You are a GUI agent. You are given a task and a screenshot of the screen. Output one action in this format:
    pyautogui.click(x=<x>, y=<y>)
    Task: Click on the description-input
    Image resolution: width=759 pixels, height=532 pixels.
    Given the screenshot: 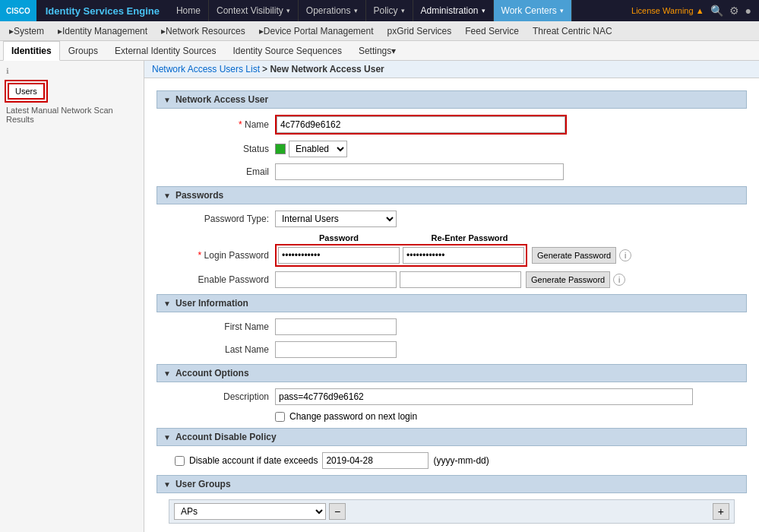 What is the action you would take?
    pyautogui.click(x=484, y=397)
    